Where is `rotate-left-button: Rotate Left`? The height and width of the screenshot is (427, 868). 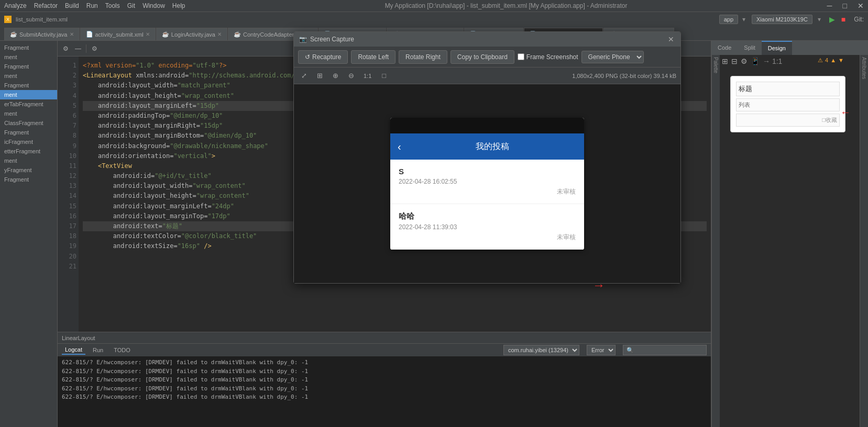 rotate-left-button: Rotate Left is located at coordinates (373, 57).